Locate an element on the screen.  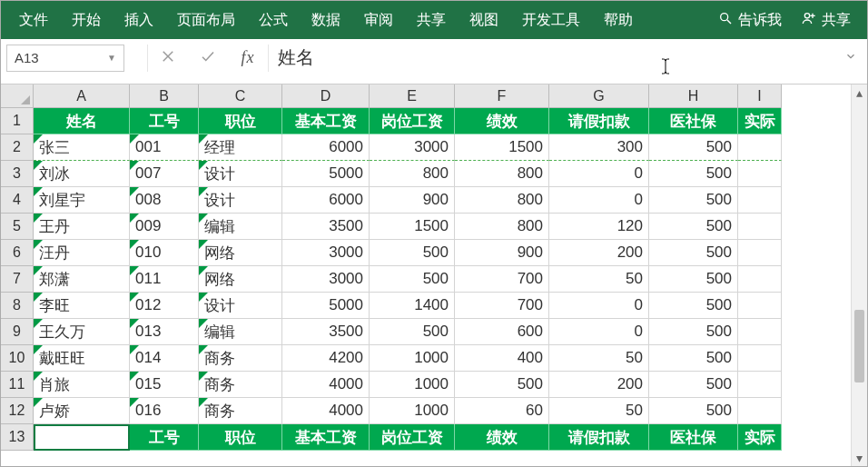
column-header-F: F is located at coordinates (502, 96).